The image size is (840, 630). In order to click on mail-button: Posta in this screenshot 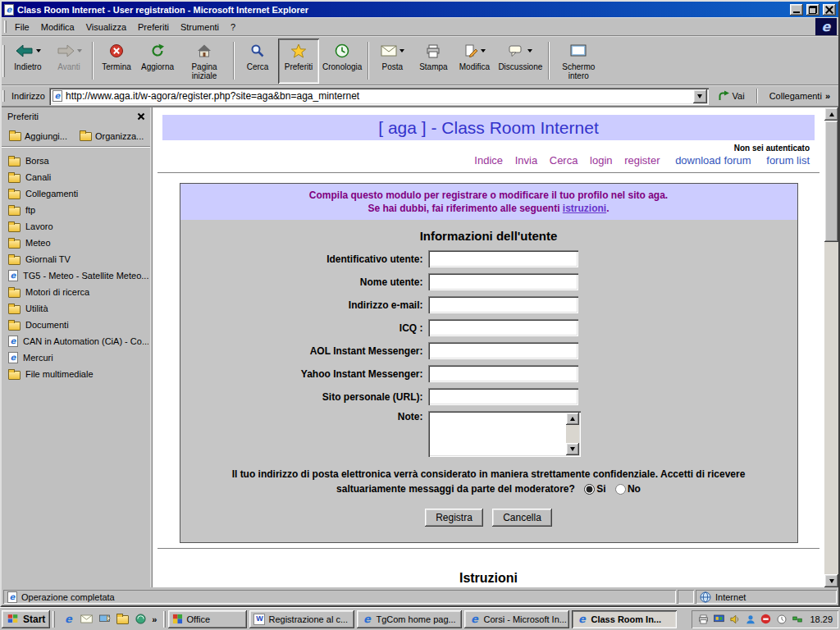, I will do `click(392, 61)`.